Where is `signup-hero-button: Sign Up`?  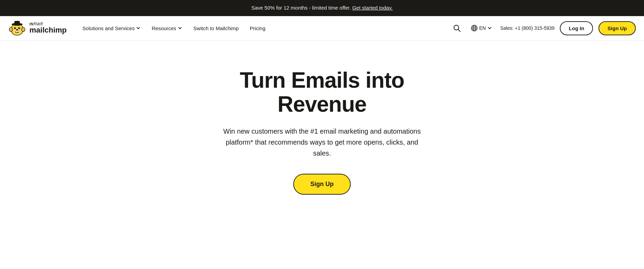 signup-hero-button: Sign Up is located at coordinates (322, 184).